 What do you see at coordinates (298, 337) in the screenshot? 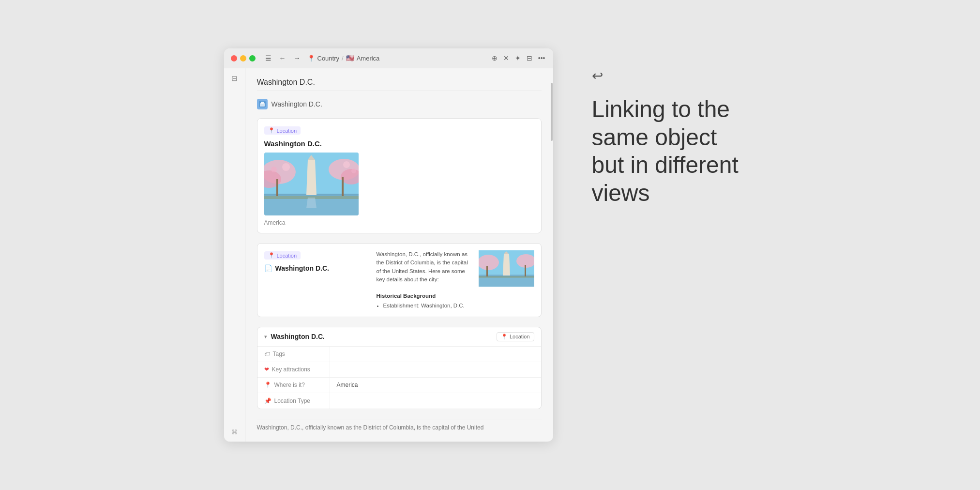
I see `expanded-view-title: Washington D.C.` at bounding box center [298, 337].